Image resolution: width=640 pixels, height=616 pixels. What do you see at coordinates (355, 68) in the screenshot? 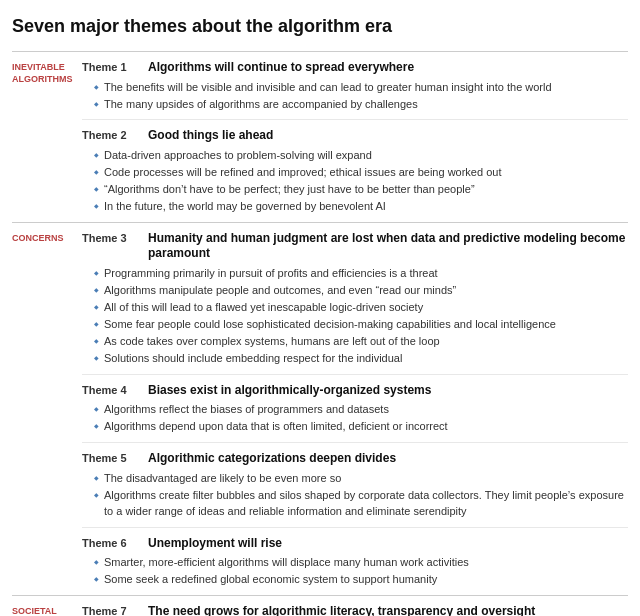
I see `theme-header-0-0: Theme 1Algorithms will continue to sprea…` at bounding box center [355, 68].